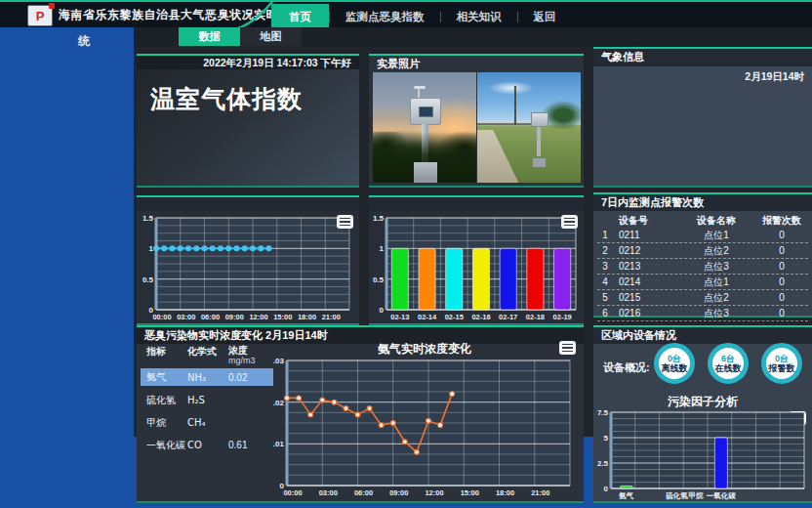 The image size is (812, 508). I want to click on pollutant-row-0: 氨气NH₃0.02, so click(207, 377).